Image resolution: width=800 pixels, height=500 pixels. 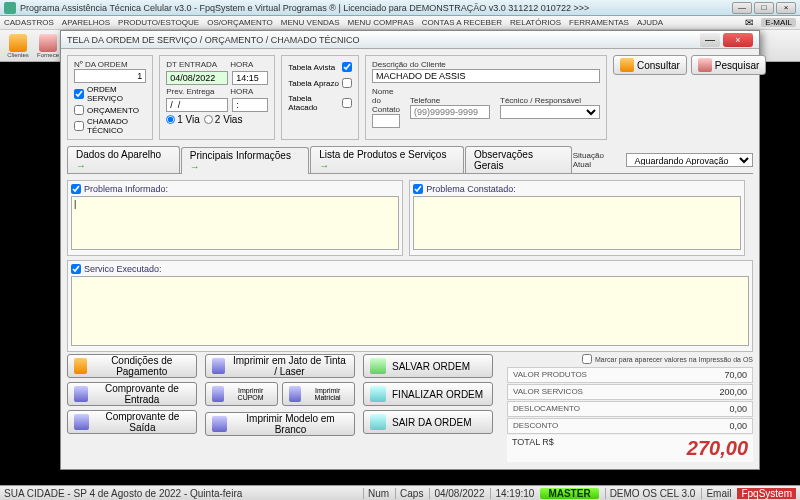 What do you see at coordinates (197, 105) in the screenshot?
I see `prev-date-input` at bounding box center [197, 105].